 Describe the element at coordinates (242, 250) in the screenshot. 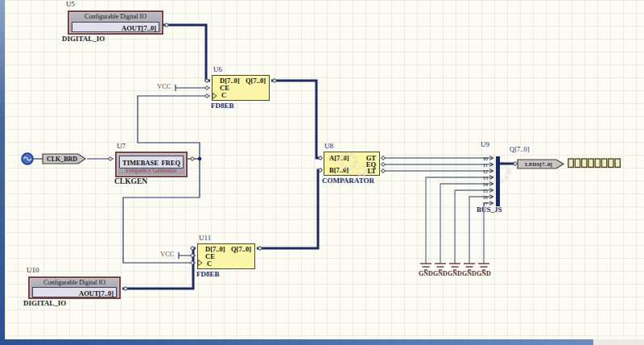

I see `u11-q-pin-label: Q[7..0]` at that location.